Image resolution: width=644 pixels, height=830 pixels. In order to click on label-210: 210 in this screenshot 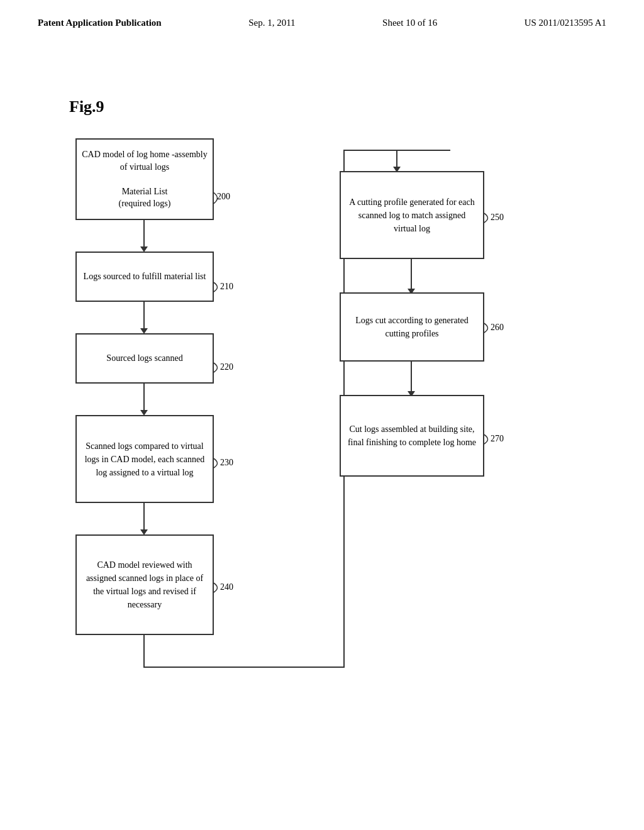, I will do `click(226, 287)`.